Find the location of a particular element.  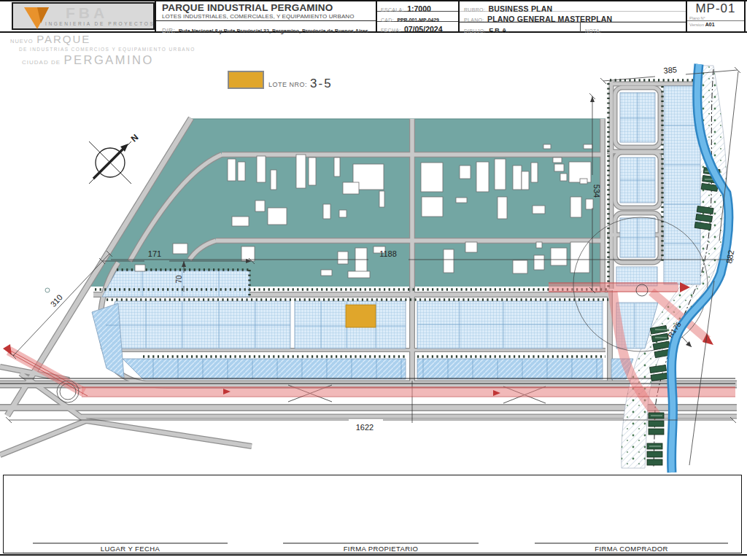

sheet-bottom-border is located at coordinates (374, 555).